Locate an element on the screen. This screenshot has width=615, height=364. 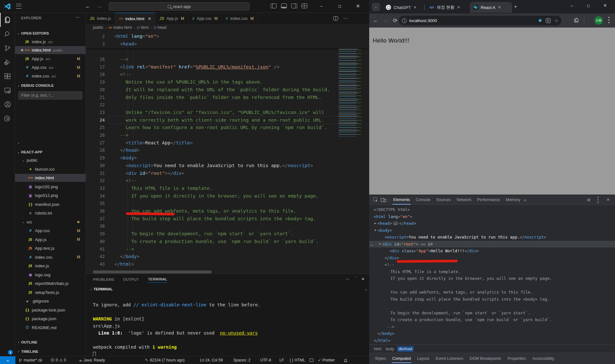
file-index.js: JSindex.js is located at coordinates (51, 266).